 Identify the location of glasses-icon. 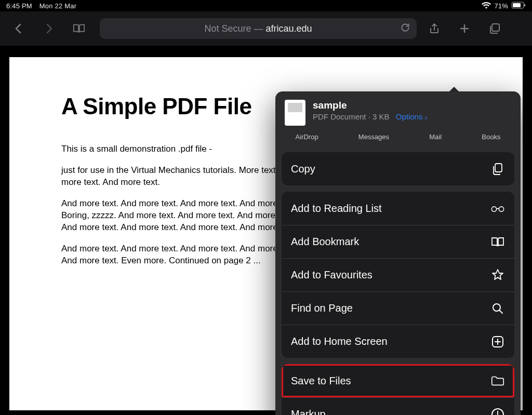
(498, 208).